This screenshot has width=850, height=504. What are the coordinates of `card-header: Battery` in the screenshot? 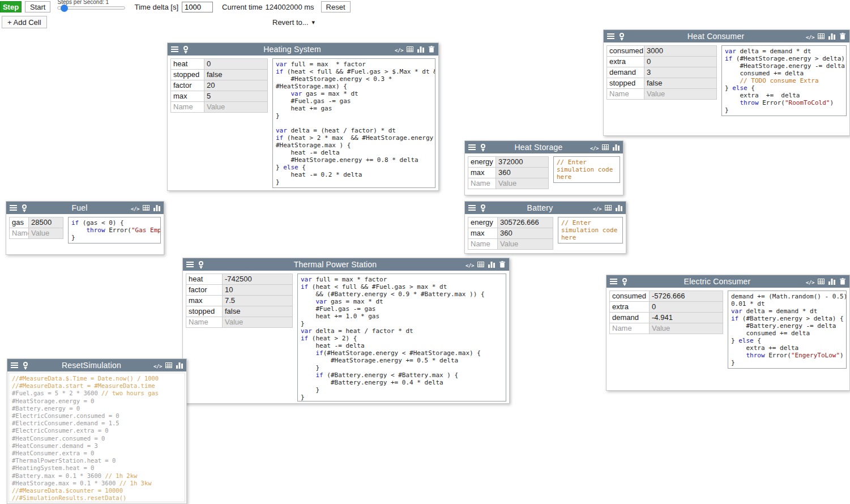 It's located at (545, 208).